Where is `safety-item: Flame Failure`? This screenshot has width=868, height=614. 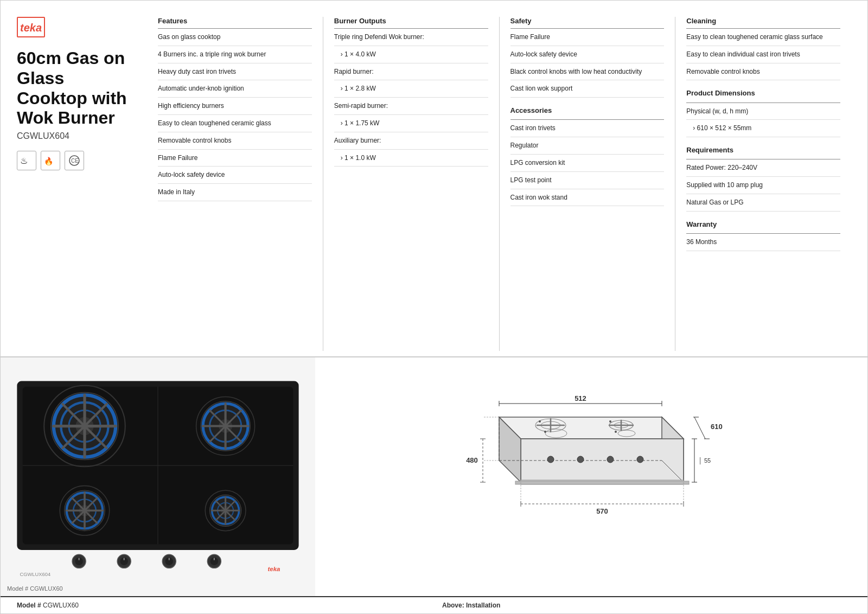
safety-item: Flame Failure is located at coordinates (588, 37).